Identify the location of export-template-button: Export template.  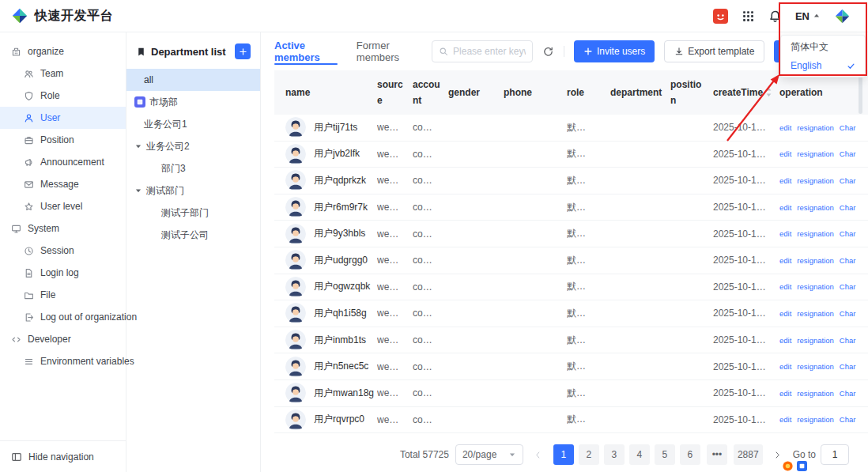
(715, 51).